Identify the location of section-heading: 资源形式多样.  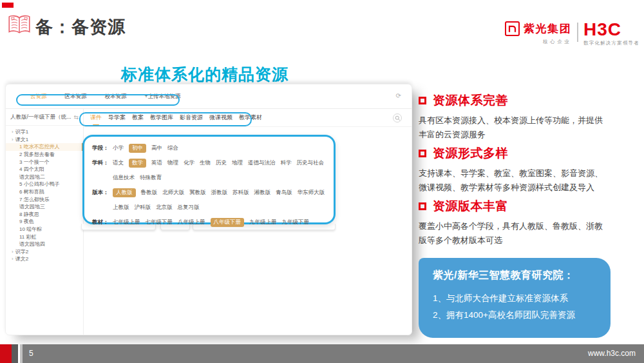
(517, 153).